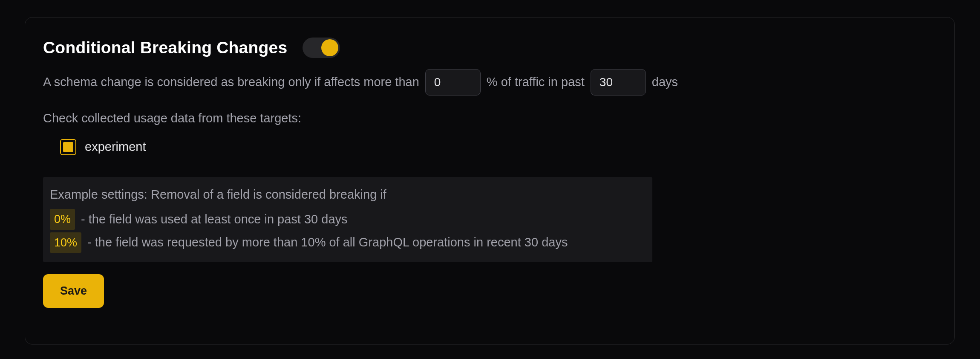  I want to click on enable-toggle, so click(321, 48).